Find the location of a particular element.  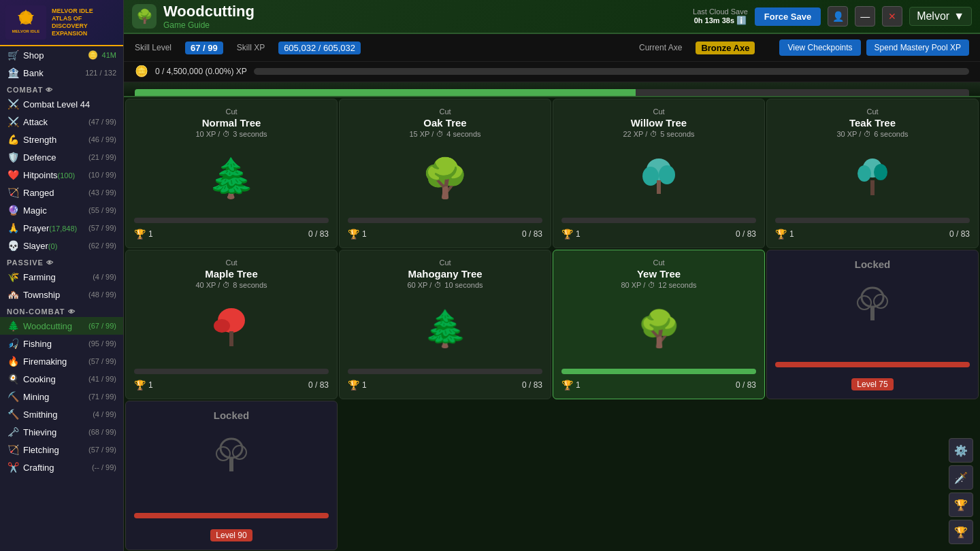

normal-tree-trophy-icon: 🏆 is located at coordinates (140, 234).